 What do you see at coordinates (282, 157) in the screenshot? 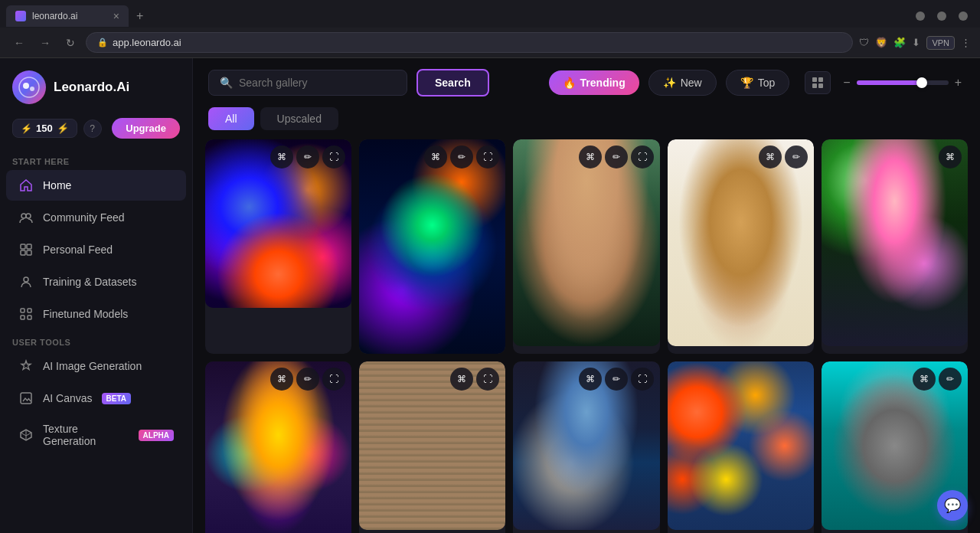
I see `cmd-button-1: ⌘` at bounding box center [282, 157].